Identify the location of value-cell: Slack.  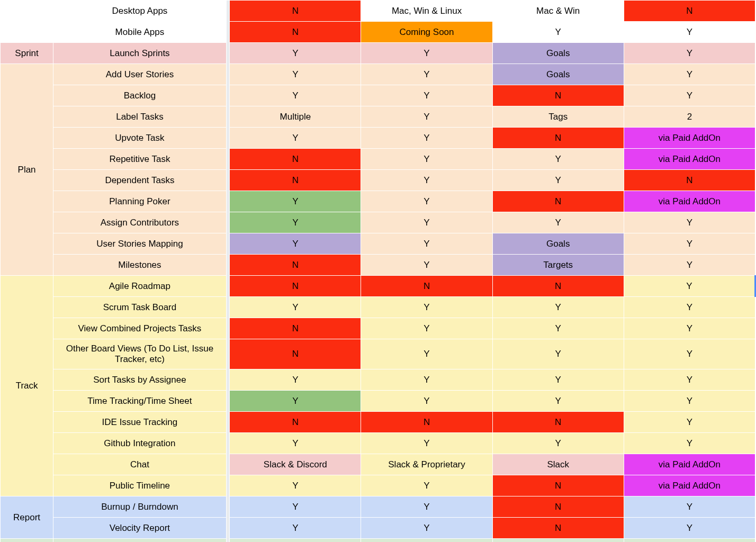
(558, 465).